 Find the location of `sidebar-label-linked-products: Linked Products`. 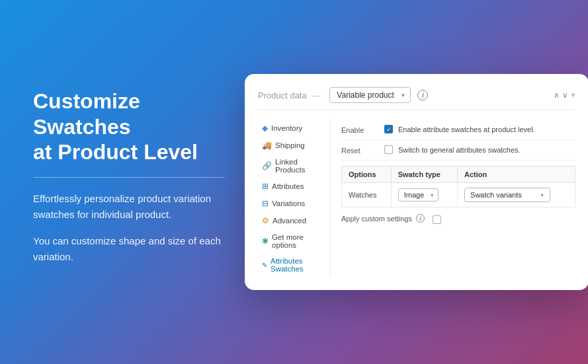

sidebar-label-linked-products: Linked Products is located at coordinates (296, 166).